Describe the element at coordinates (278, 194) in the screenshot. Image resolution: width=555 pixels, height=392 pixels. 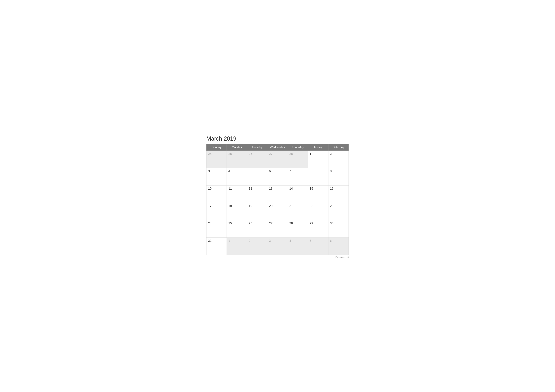
I see `calendar-day: 13` at that location.